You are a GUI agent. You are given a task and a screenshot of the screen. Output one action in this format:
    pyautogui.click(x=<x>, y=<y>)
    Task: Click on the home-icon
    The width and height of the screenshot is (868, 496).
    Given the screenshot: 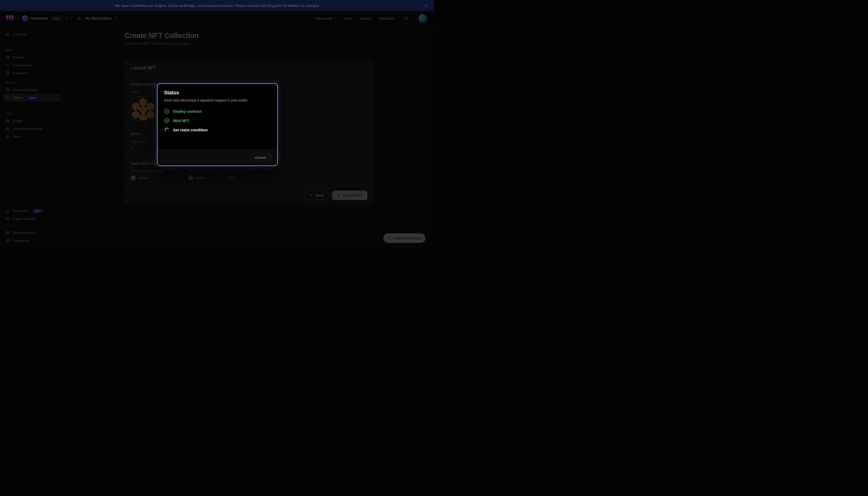 What is the action you would take?
    pyautogui.click(x=7, y=34)
    